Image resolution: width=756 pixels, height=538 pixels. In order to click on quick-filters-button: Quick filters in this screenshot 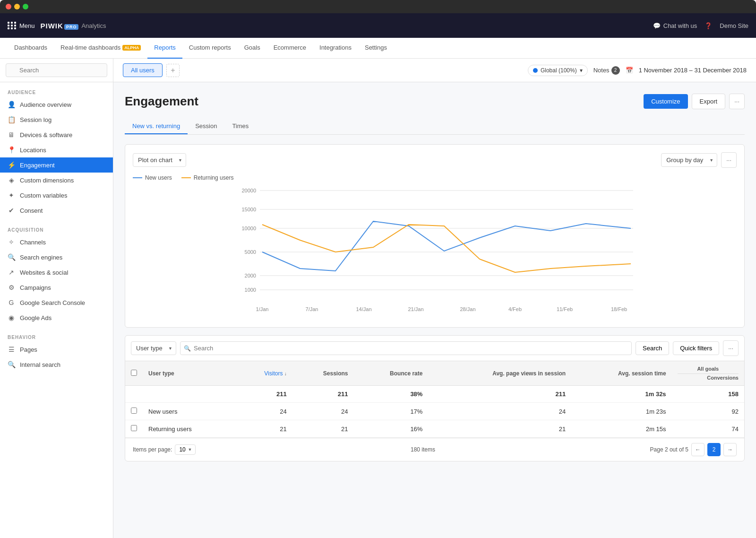, I will do `click(696, 348)`.